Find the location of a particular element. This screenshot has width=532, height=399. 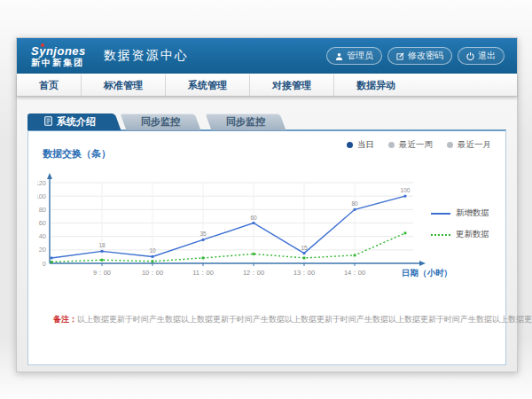

legend-item-updated-data: 更新数据 is located at coordinates (463, 234).